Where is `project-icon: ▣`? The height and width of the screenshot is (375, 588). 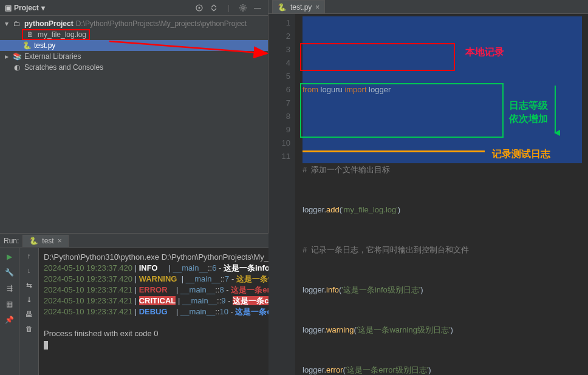 project-icon: ▣ is located at coordinates (9, 8).